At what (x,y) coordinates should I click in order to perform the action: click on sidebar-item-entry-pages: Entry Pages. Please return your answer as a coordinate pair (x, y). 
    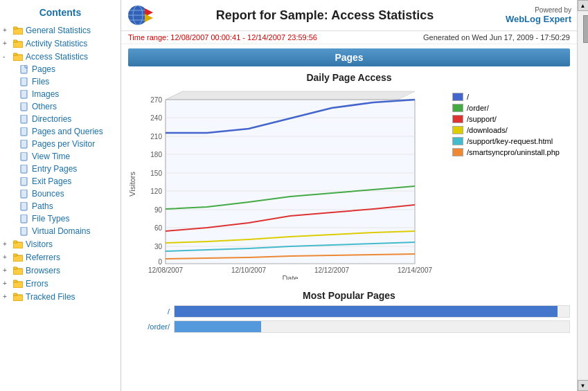
    Looking at the image, I should click on (60, 169).